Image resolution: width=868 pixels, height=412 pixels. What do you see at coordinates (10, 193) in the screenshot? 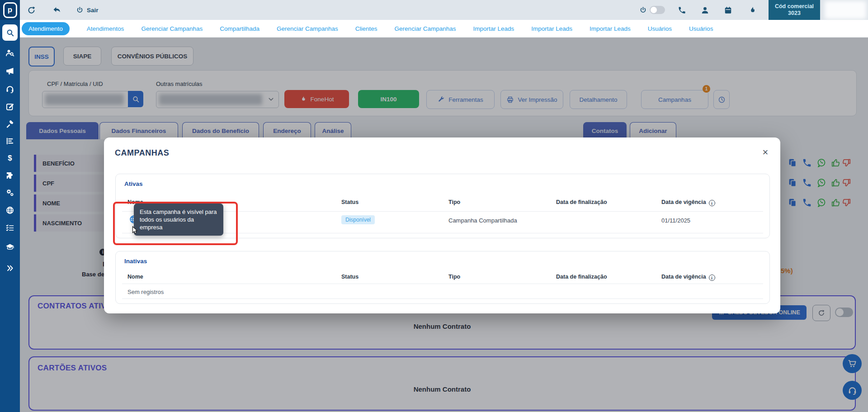
I see `gears-icon` at bounding box center [10, 193].